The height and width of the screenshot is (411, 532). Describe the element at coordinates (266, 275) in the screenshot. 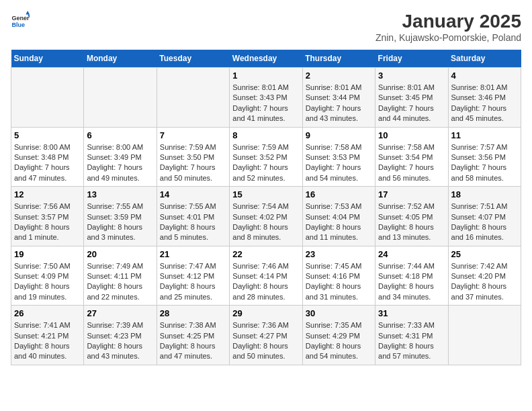

I see `calendar-week-row: 19Sunrise: 7:50 AM Sunset: 4:09 PM Dayli…` at that location.